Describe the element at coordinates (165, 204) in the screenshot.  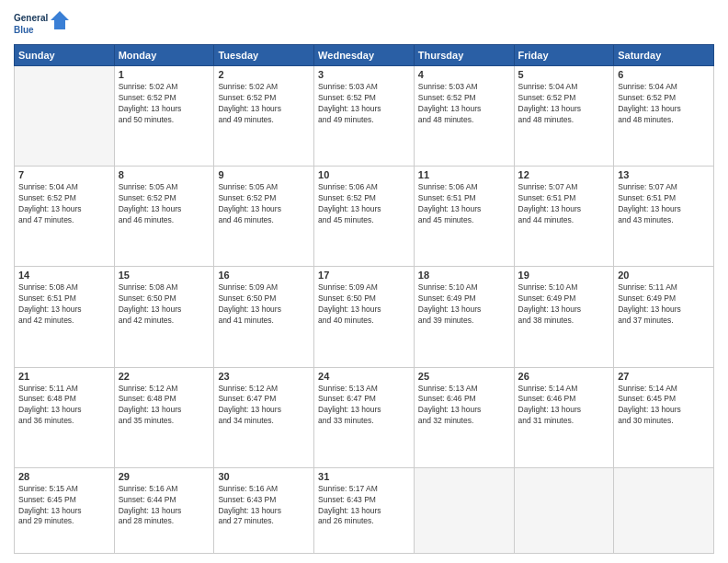
I see `cell-info: Sunrise: 5:05 AM Sunset: 6:52 PM Dayligh…` at that location.